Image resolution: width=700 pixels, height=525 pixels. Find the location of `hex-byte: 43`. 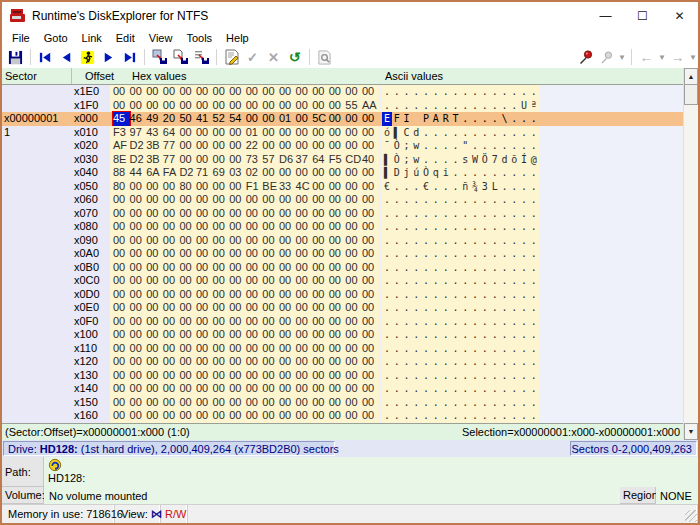

hex-byte: 43 is located at coordinates (154, 133).